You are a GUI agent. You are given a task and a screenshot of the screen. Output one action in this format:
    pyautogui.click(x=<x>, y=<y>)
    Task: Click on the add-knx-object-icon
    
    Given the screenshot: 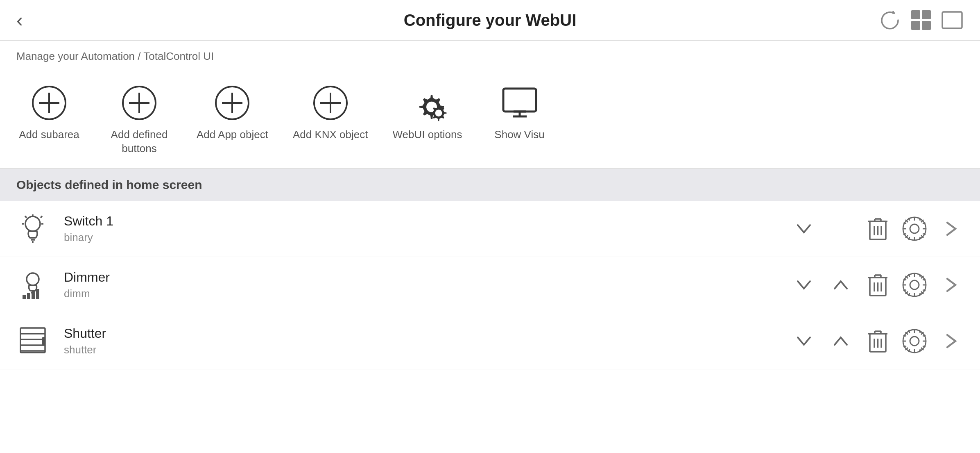 What is the action you would take?
    pyautogui.click(x=330, y=103)
    